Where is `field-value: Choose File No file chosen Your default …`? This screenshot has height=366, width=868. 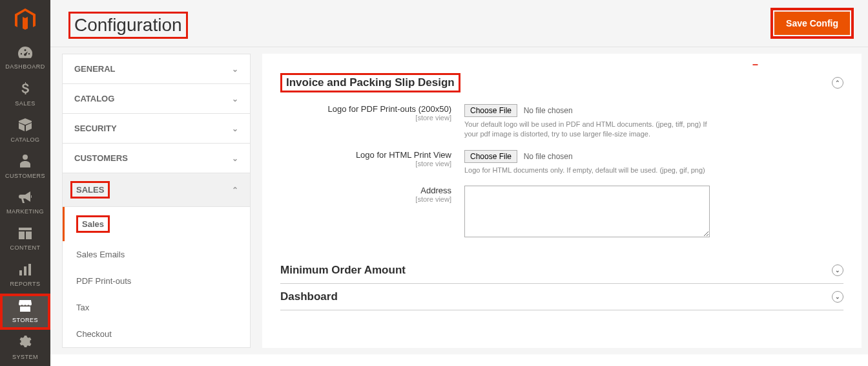 field-value: Choose File No file chosen Your default … is located at coordinates (654, 122).